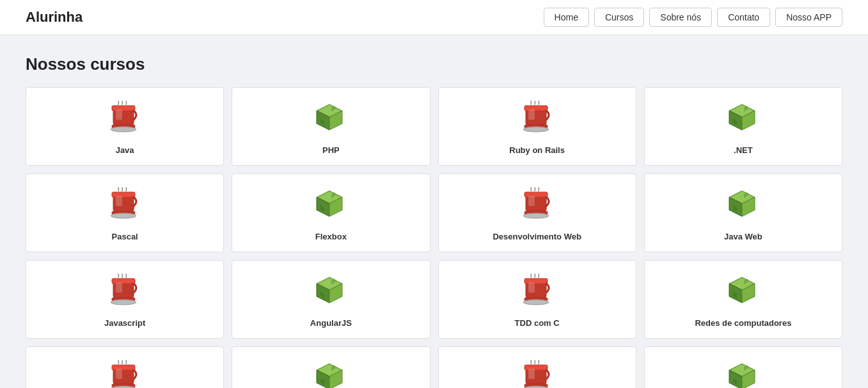 The image size is (868, 388). I want to click on nav-sobre-button: Sobre nós, so click(681, 17).